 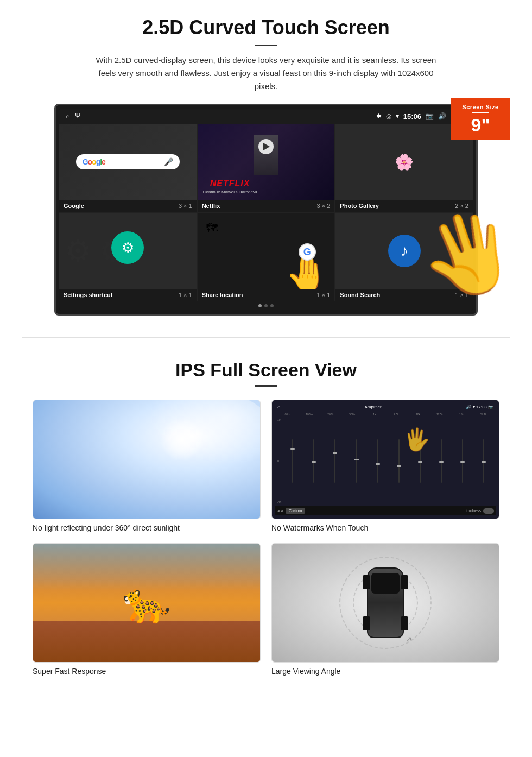 What do you see at coordinates (389, 116) in the screenshot?
I see `location-icon: ◎` at bounding box center [389, 116].